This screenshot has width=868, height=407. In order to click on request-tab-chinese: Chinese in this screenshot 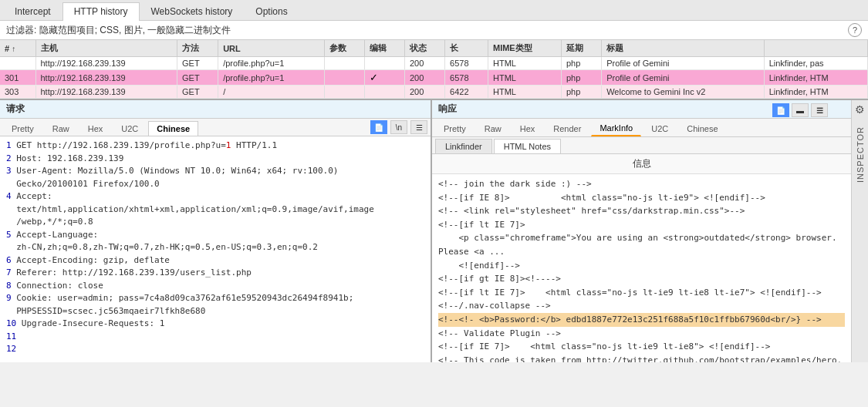, I will do `click(173, 128)`.